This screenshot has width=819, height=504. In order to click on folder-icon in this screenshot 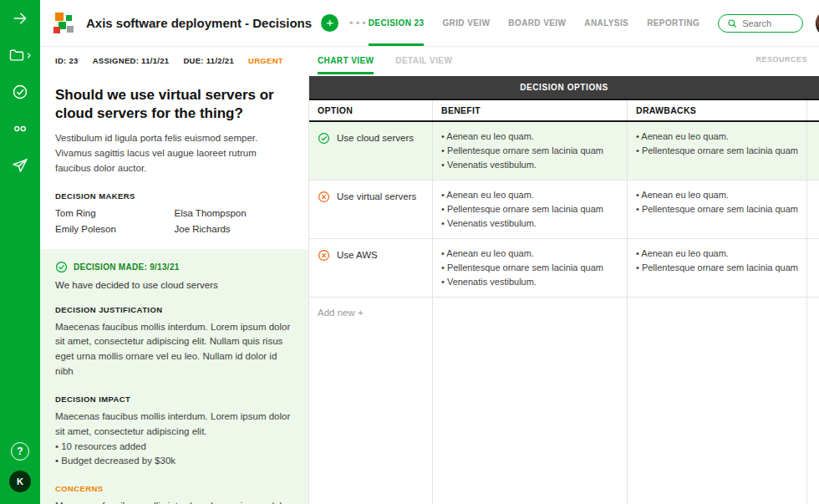, I will do `click(20, 55)`.